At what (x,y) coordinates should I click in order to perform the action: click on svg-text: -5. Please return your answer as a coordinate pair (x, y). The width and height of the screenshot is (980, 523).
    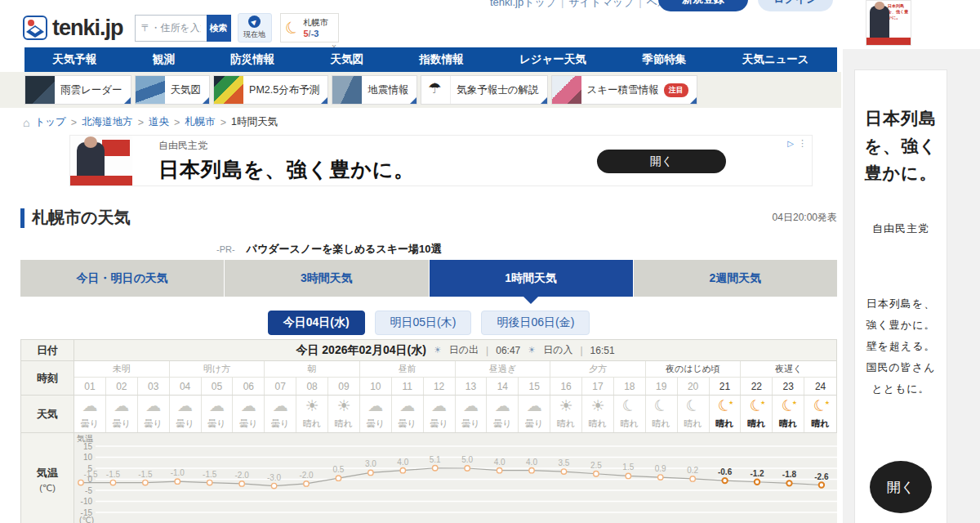
    Looking at the image, I should click on (88, 490).